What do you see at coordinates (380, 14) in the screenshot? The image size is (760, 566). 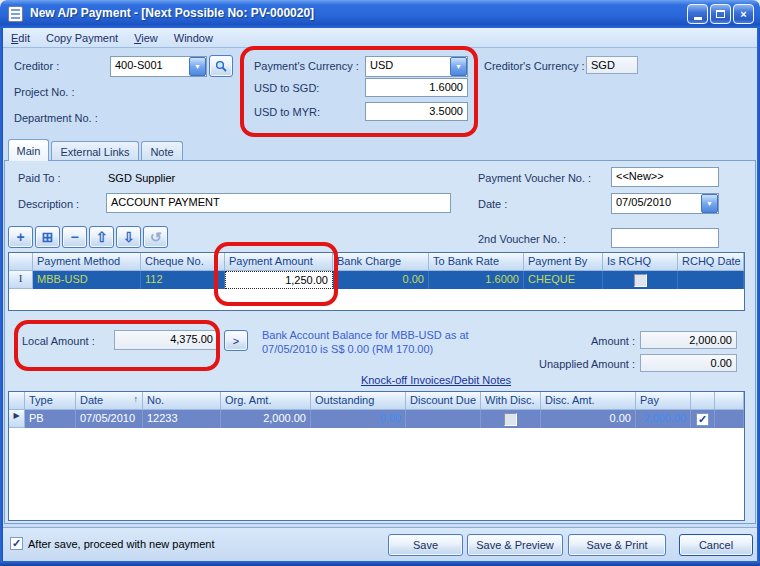 I see `title-bar: New A/P Payment - [Next Possible No: PV-…` at bounding box center [380, 14].